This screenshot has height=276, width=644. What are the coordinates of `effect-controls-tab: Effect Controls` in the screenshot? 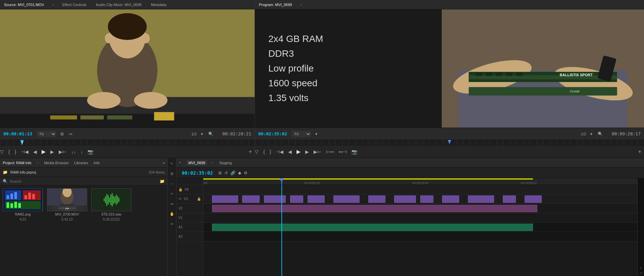 It's located at (74, 5).